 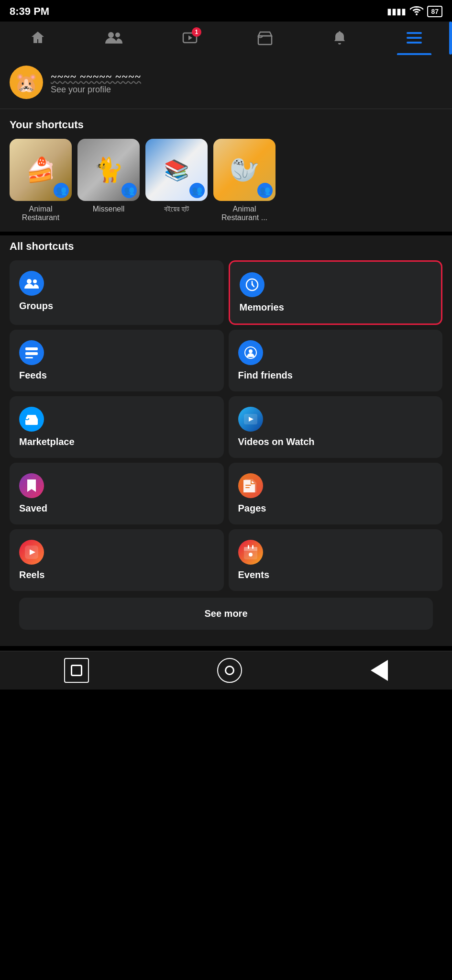 I want to click on memories-label: Memories, so click(x=336, y=307).